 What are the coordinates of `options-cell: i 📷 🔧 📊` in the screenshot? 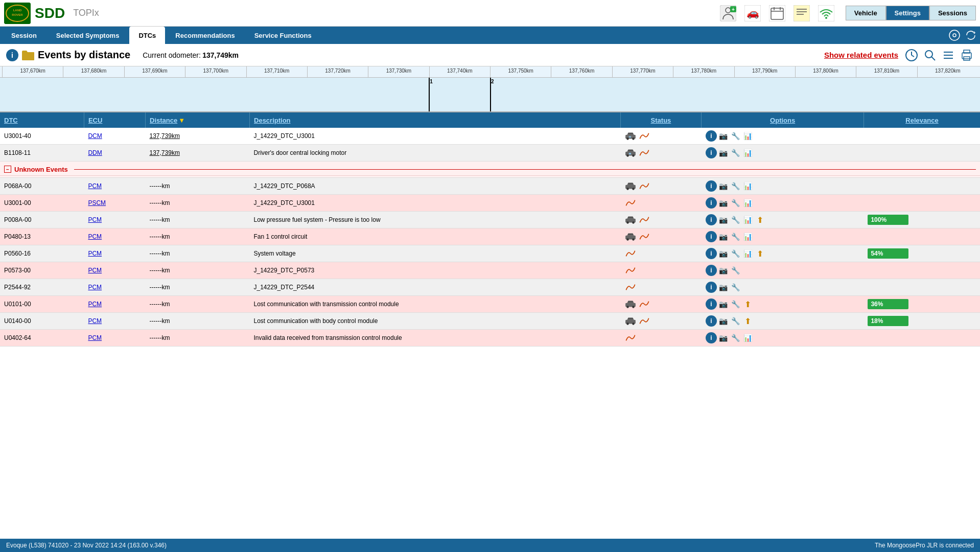 It's located at (783, 338).